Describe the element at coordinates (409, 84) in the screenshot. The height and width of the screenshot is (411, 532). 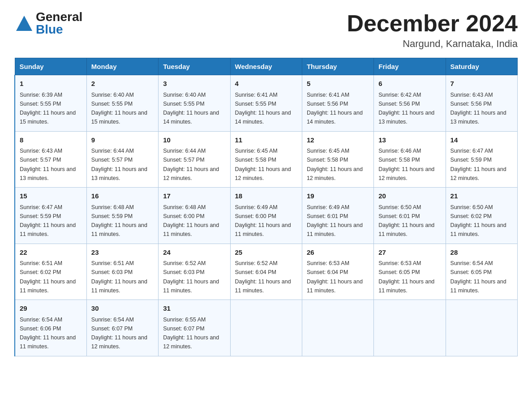
I see `day-number: 6` at that location.